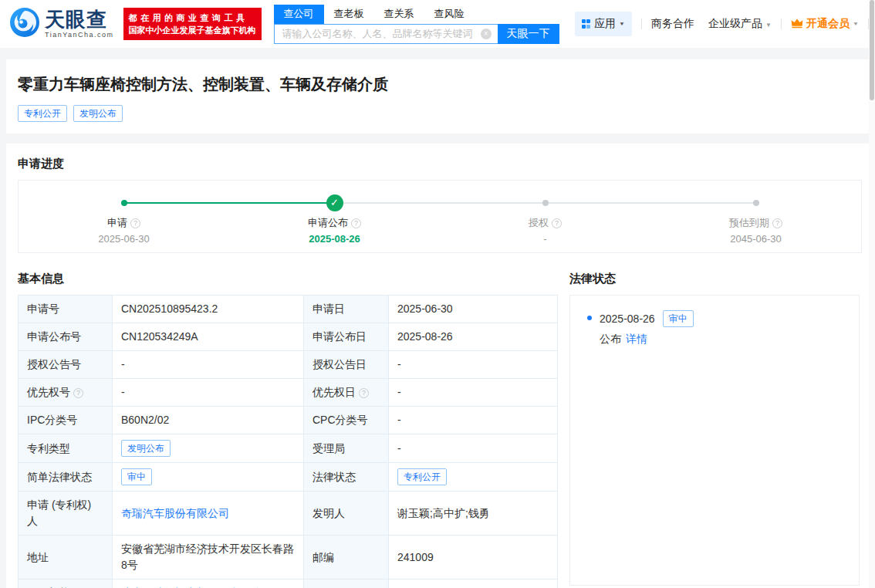  Describe the element at coordinates (193, 18) in the screenshot. I see `promo-line1: 都在用的商业查询工具` at that location.